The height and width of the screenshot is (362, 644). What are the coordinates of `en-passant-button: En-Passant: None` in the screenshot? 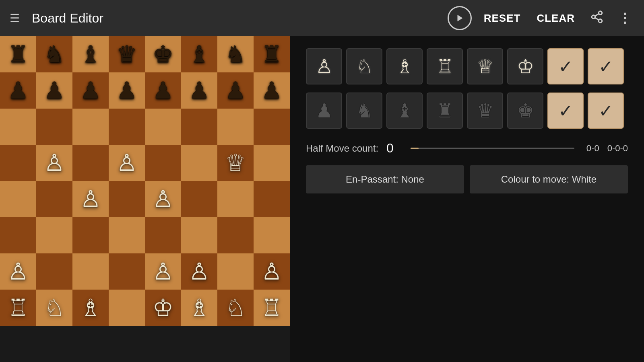 It's located at (385, 179).